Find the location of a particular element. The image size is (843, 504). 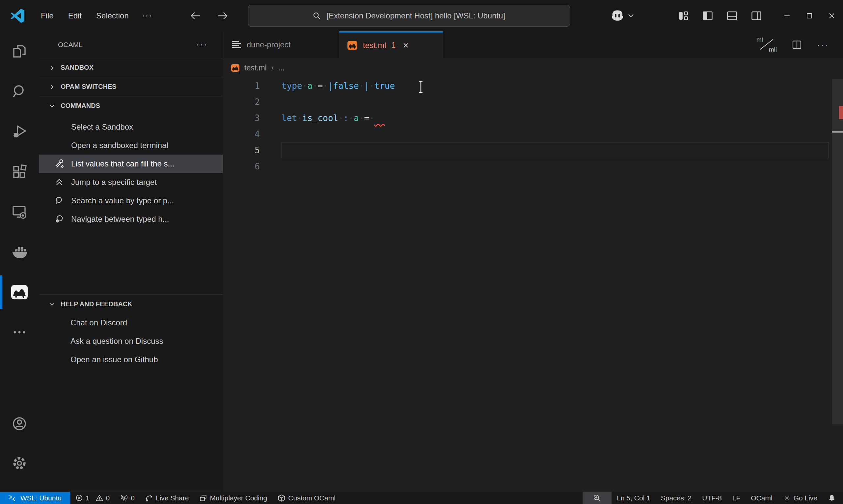

editor-more-actions: ··· is located at coordinates (823, 45).